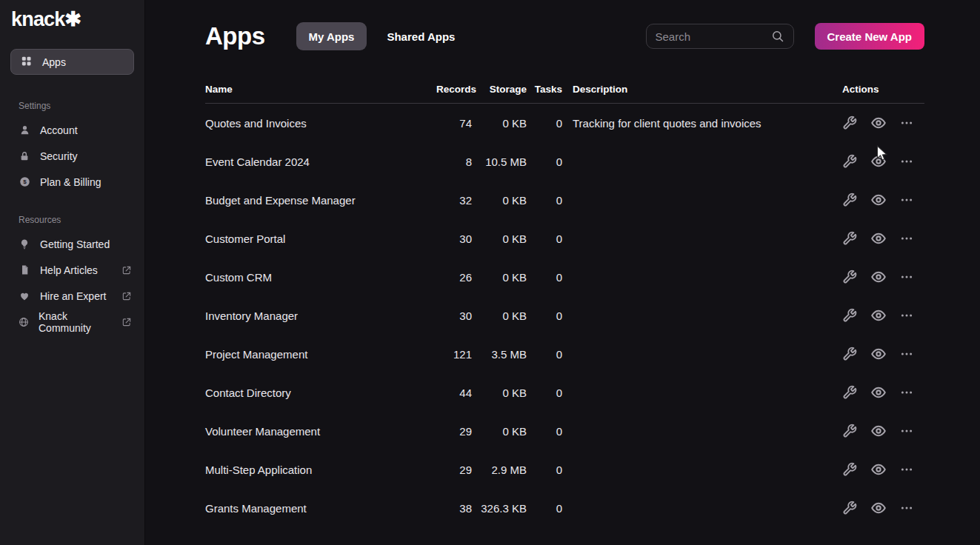 This screenshot has height=545, width=980. Describe the element at coordinates (75, 244) in the screenshot. I see `sidebar-item-label: Getting Started` at that location.